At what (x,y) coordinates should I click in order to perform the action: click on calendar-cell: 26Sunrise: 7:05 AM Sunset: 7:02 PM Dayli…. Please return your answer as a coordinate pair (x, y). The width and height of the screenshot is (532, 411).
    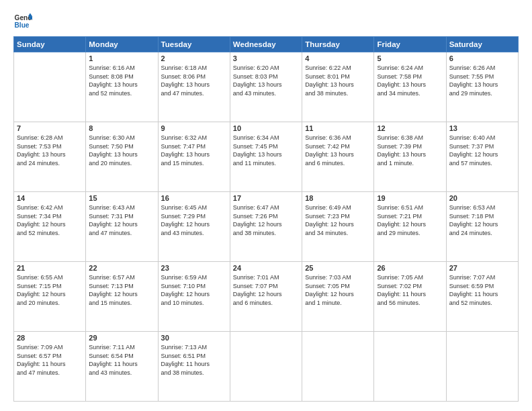
    Looking at the image, I should click on (410, 297).